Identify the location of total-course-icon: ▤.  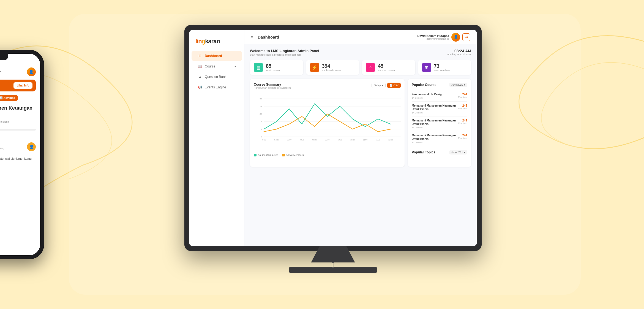
(258, 67).